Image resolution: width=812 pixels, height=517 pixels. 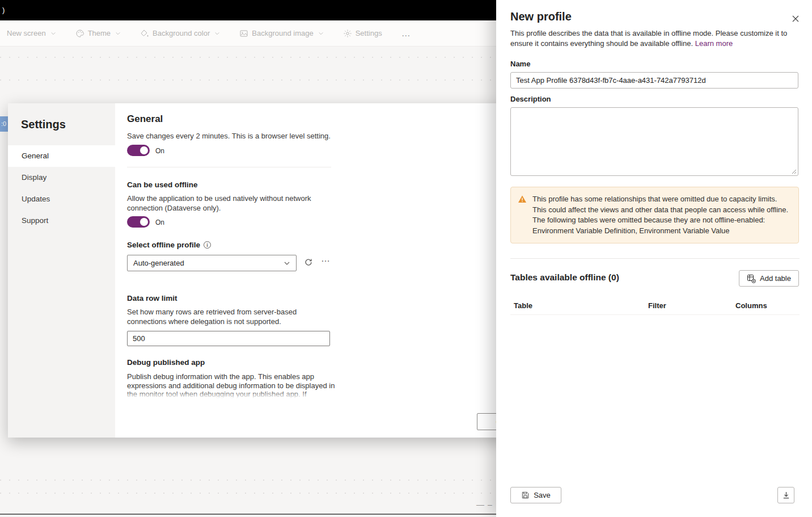 What do you see at coordinates (159, 263) in the screenshot?
I see `offline-profile-selected-value: Auto-generated` at bounding box center [159, 263].